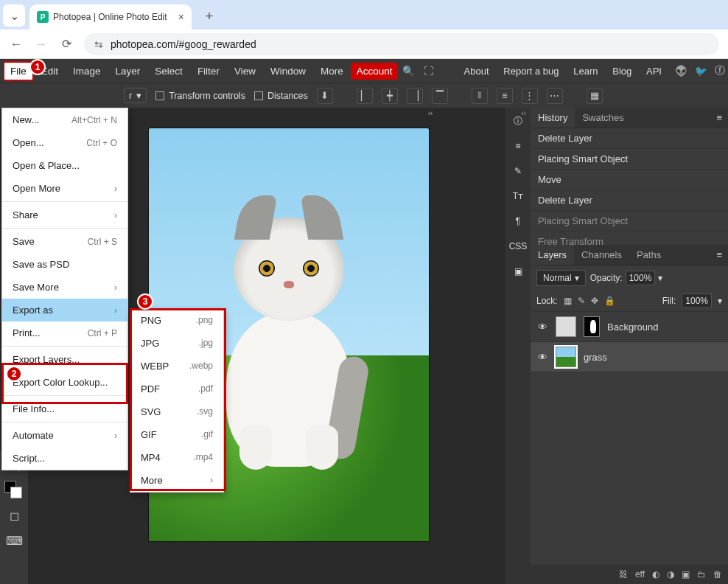  I want to click on lock-pixels-icon: ▦, so click(567, 301).